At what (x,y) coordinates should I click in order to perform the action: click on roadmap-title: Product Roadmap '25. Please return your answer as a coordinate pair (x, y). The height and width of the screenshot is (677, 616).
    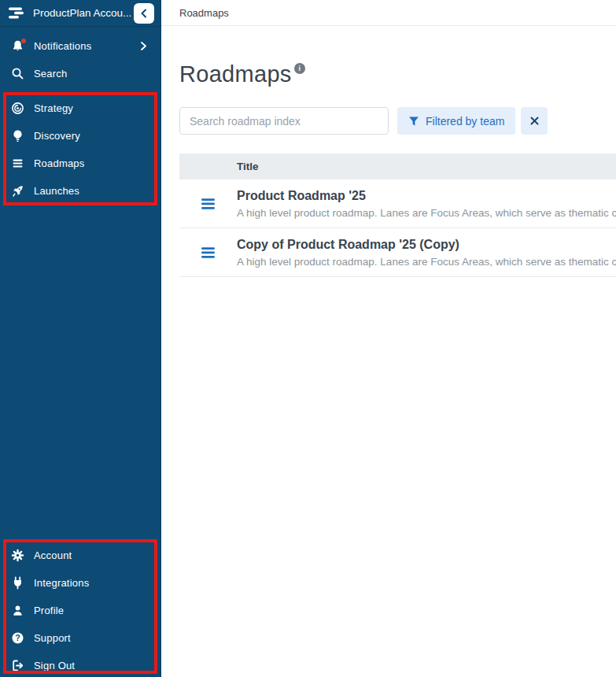
    Looking at the image, I should click on (426, 196).